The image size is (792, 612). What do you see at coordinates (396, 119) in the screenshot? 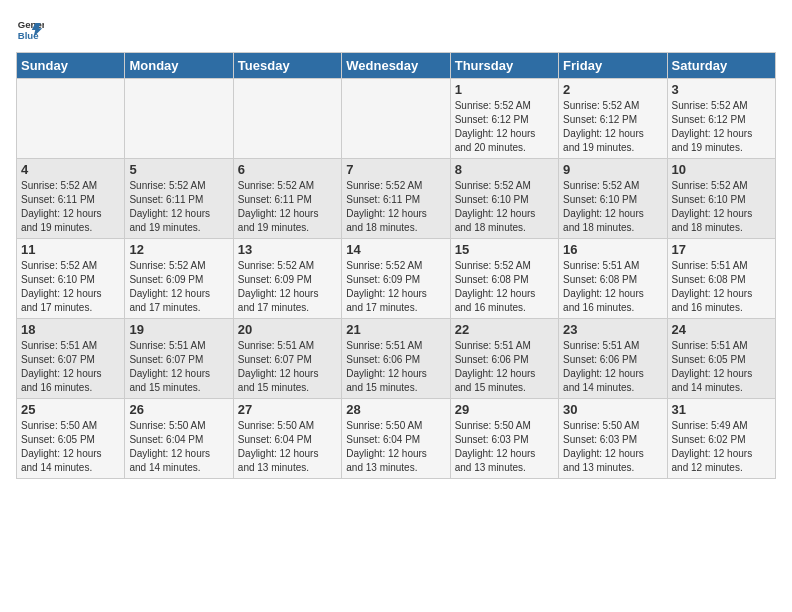
I see `calendar-week-1: 1Sunrise: 5:52 AM Sunset: 6:12 PM Daylig…` at bounding box center [396, 119].